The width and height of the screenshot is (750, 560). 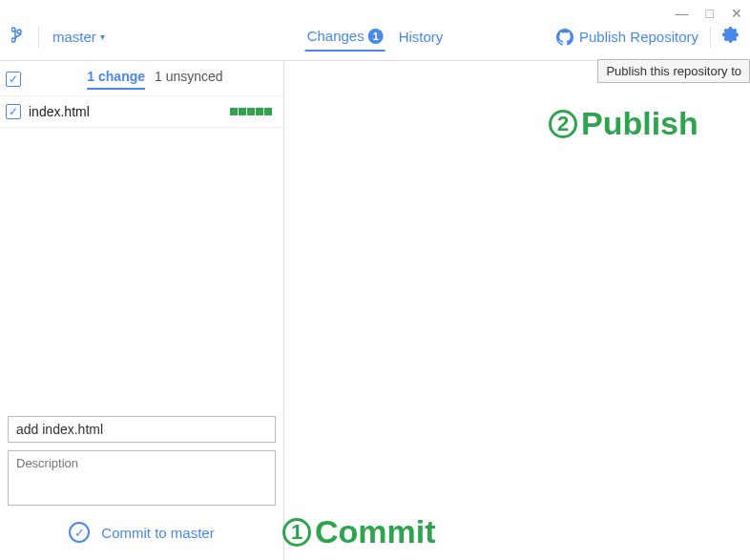 What do you see at coordinates (345, 36) in the screenshot?
I see `tab-changes: Changes 1` at bounding box center [345, 36].